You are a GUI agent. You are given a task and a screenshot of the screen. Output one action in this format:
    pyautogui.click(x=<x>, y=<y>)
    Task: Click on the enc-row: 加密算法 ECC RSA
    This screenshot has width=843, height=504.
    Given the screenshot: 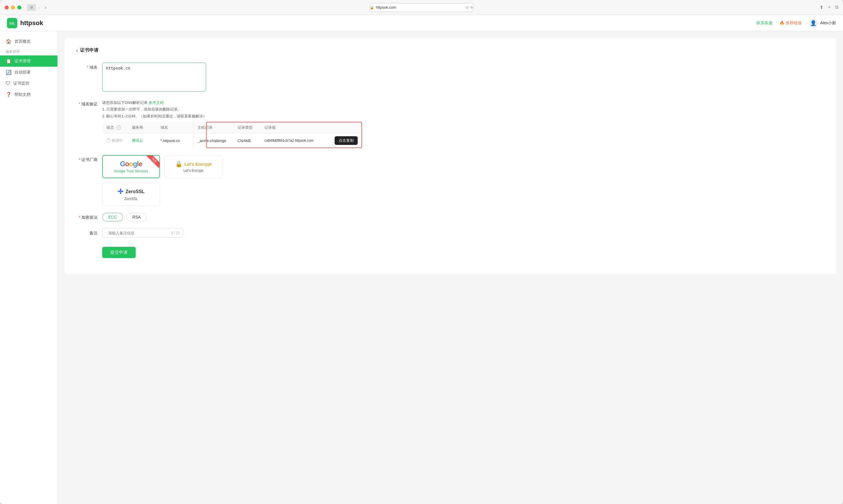 What is the action you would take?
    pyautogui.click(x=450, y=217)
    